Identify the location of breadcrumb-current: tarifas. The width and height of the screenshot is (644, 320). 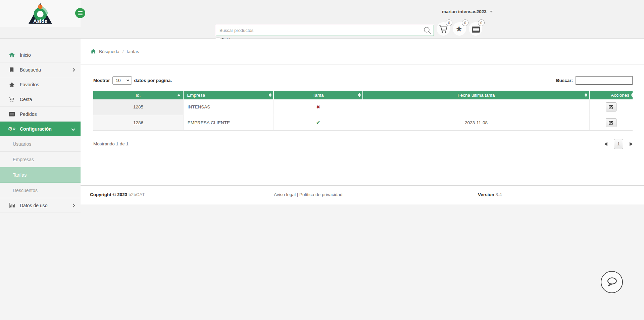
(133, 52).